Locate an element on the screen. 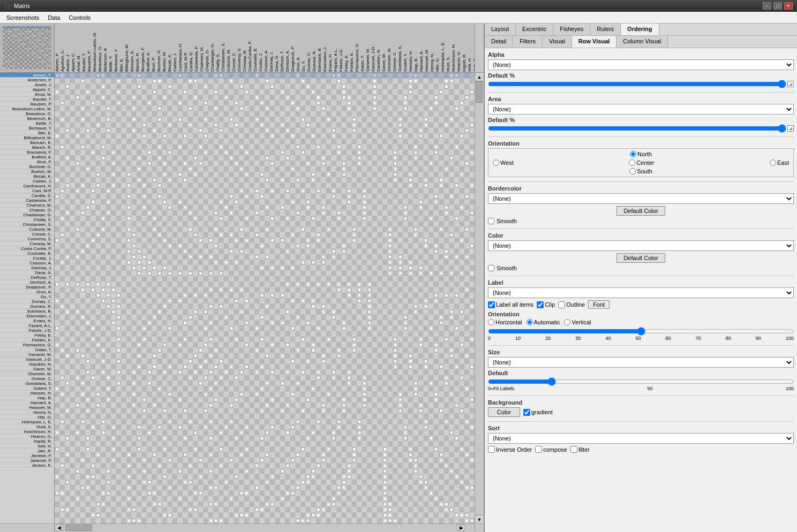 The height and width of the screenshot is (532, 797). row-label: Buxton, W. is located at coordinates (27, 171).